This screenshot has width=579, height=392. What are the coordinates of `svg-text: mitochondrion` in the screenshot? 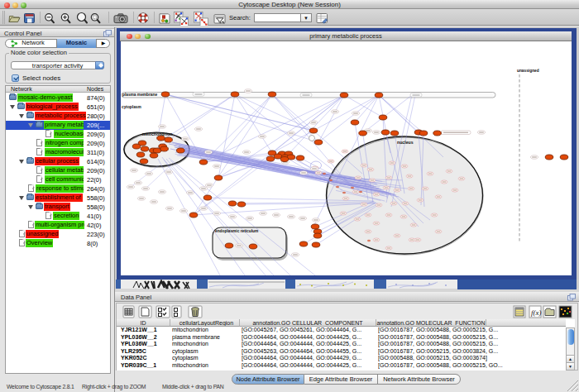 It's located at (157, 134).